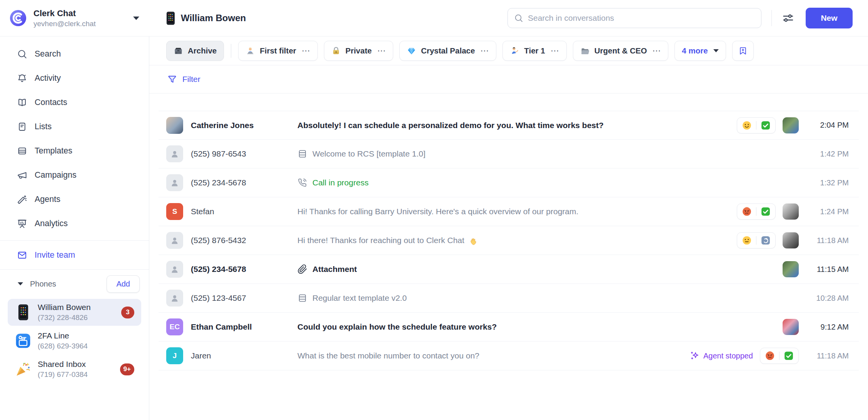 Image resolution: width=868 pixels, height=420 pixels. Describe the element at coordinates (65, 13) in the screenshot. I see `workspace-name: Clerk Chat` at that location.